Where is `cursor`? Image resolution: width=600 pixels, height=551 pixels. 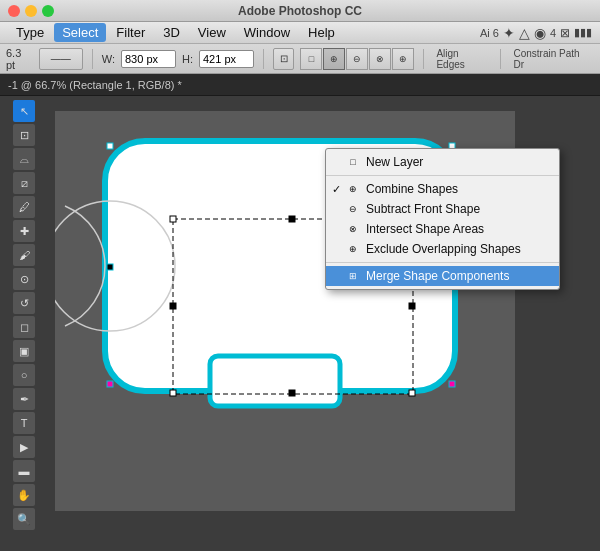 cursor is located at coordinates (444, 300).